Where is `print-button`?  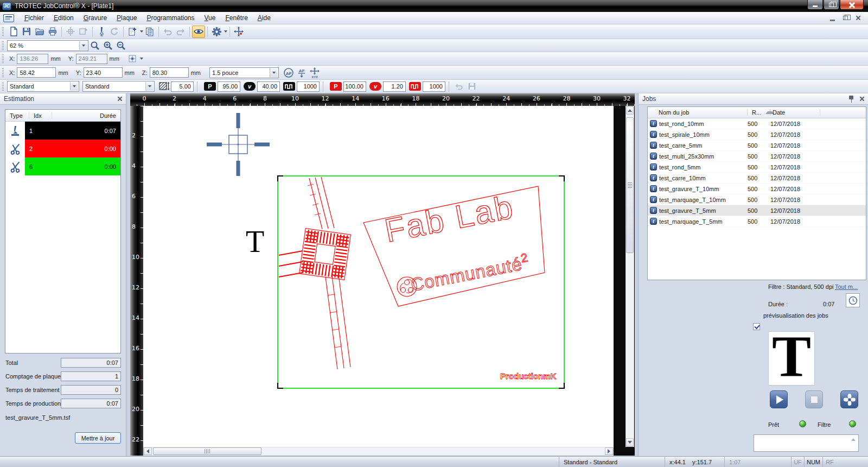 print-button is located at coordinates (53, 31).